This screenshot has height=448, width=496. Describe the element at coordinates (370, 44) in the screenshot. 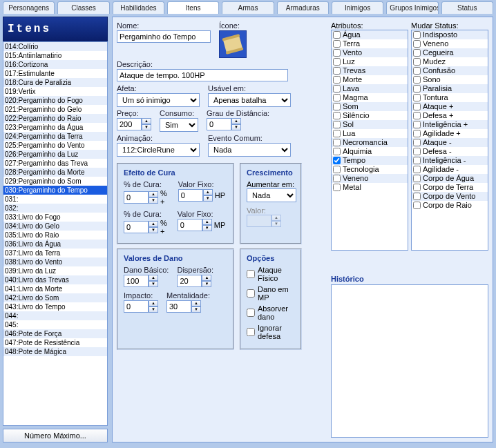

I see `atributo-row: Terra` at that location.